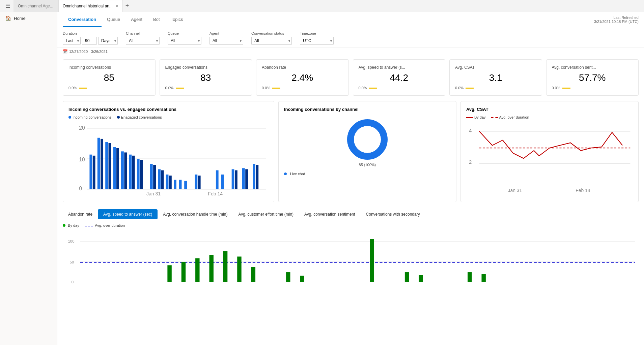 This screenshot has width=644, height=345. Describe the element at coordinates (157, 20) in the screenshot. I see `tab-bot: Bot` at that location.